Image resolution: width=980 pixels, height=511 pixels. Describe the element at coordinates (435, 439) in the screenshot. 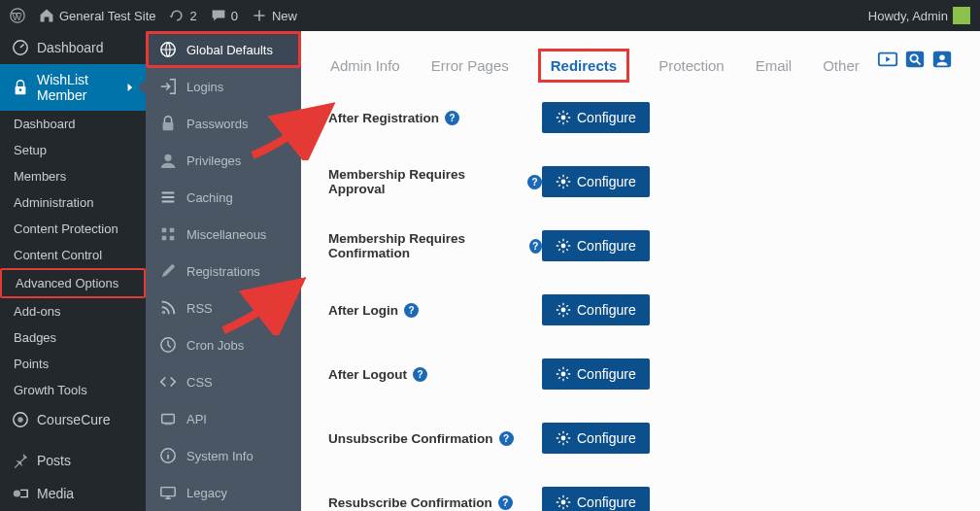

I see `row-label: Unsubscribe Confirmation?` at that location.